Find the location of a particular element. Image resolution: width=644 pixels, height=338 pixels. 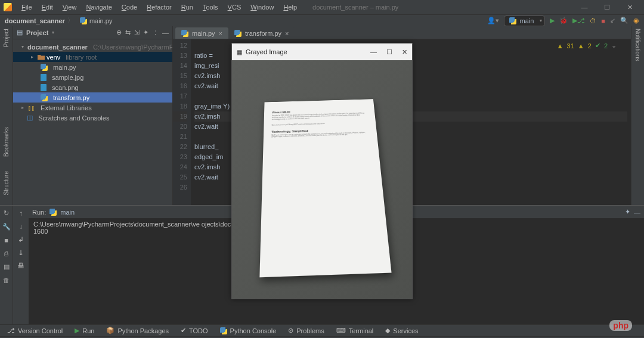

tab-version-control: ⎇Version Control is located at coordinates (35, 330).